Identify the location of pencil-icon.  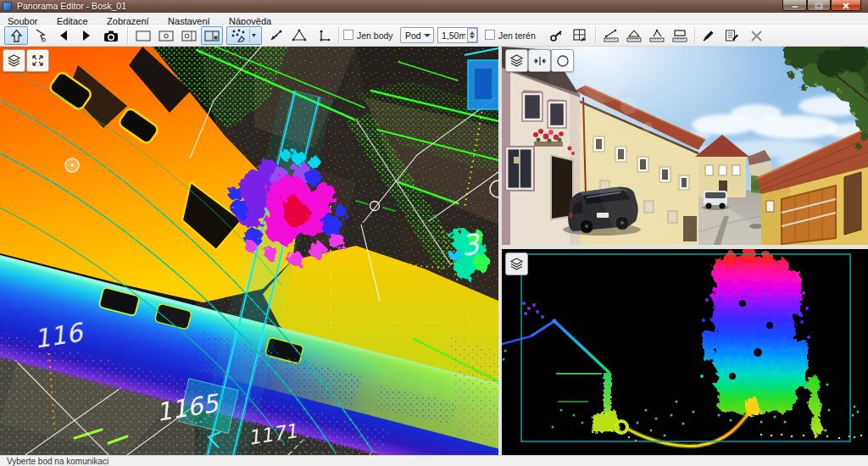
(709, 36).